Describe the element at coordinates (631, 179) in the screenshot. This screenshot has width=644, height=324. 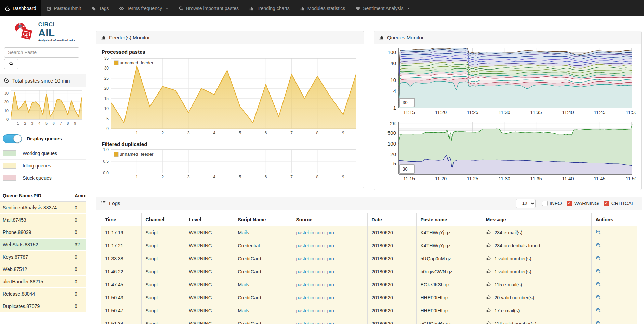
I see `svg-text: 11:50` at that location.